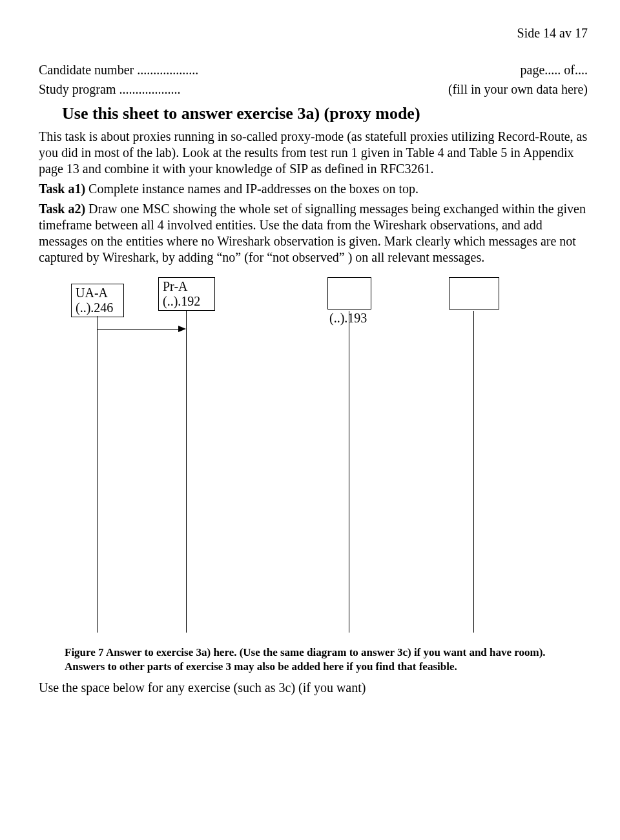  I want to click on intro-paragraph: This task is about proxies running in so…, so click(313, 152).